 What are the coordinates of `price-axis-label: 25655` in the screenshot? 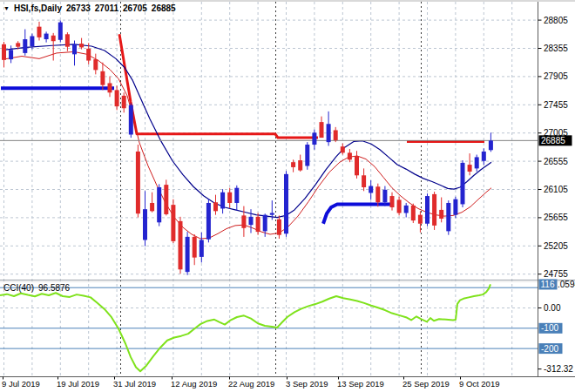 It's located at (556, 218).